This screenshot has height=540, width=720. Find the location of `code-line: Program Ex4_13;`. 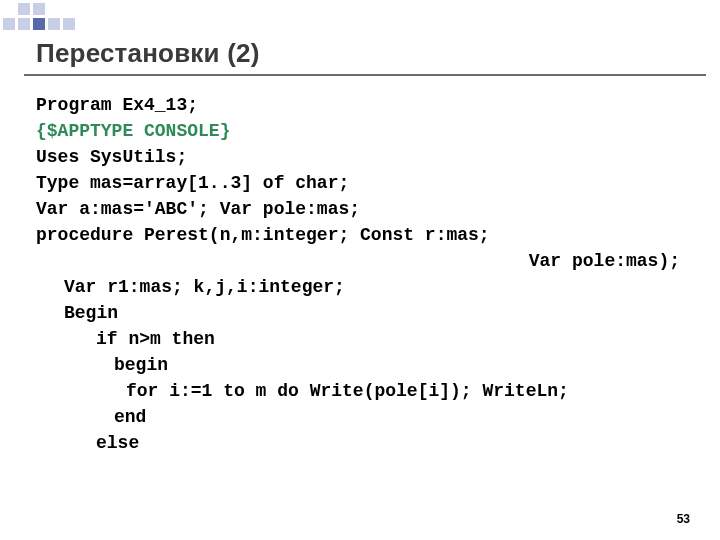

code-line: Program Ex4_13; is located at coordinates (360, 105).